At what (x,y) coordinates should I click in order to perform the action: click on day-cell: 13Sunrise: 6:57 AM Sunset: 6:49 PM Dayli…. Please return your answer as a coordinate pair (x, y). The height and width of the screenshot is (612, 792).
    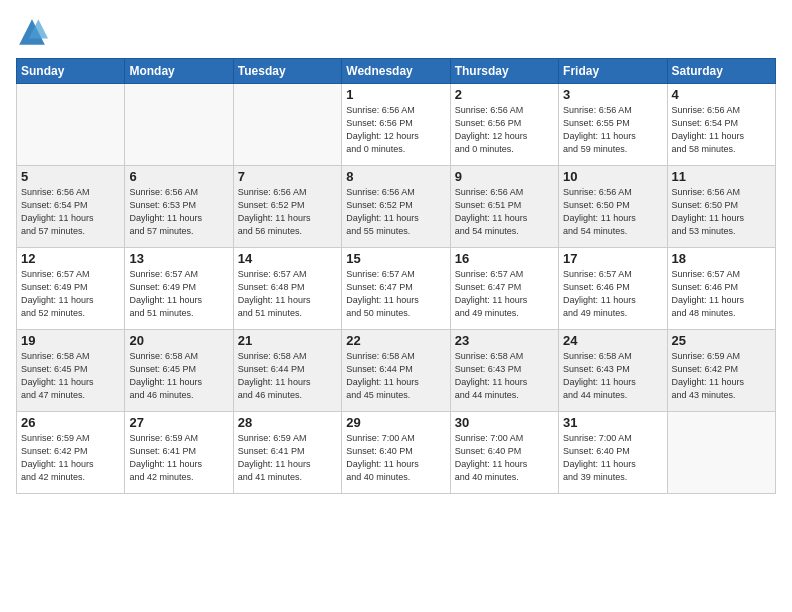
    Looking at the image, I should click on (179, 289).